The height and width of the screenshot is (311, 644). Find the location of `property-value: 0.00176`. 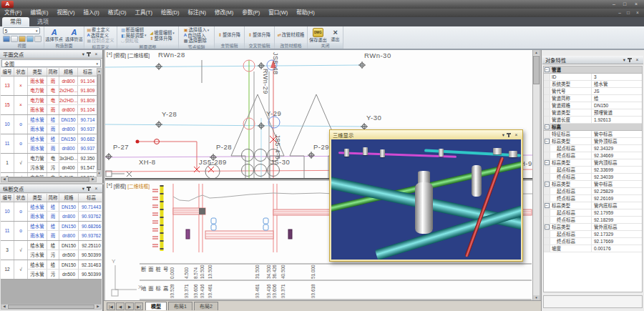

property-value: 0.00176 is located at coordinates (617, 249).